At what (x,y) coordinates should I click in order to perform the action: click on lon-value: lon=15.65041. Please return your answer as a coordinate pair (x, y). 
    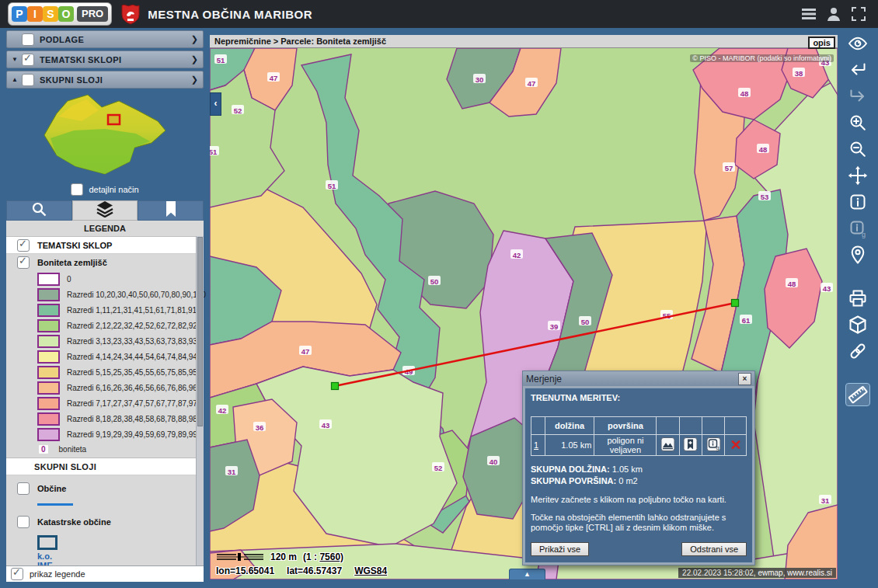
    Looking at the image, I should click on (246, 571).